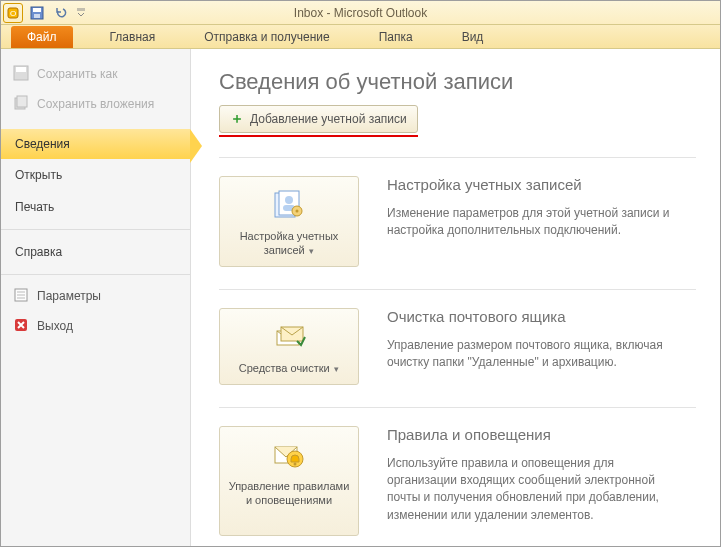 This screenshot has width=721, height=547. I want to click on add-account-button: ＋ Добавление учетной записи, so click(318, 119).